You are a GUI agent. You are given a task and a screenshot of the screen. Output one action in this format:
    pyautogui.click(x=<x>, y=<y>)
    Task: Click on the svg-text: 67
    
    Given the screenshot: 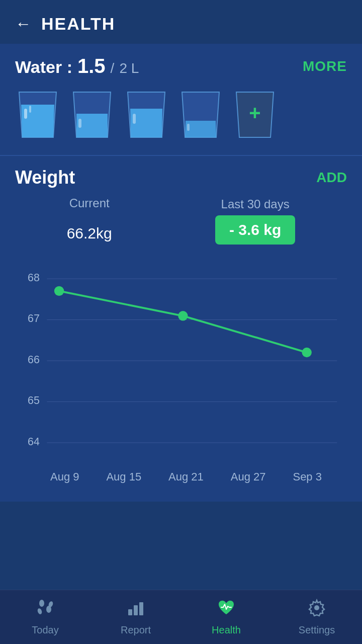 What is the action you would take?
    pyautogui.click(x=34, y=318)
    